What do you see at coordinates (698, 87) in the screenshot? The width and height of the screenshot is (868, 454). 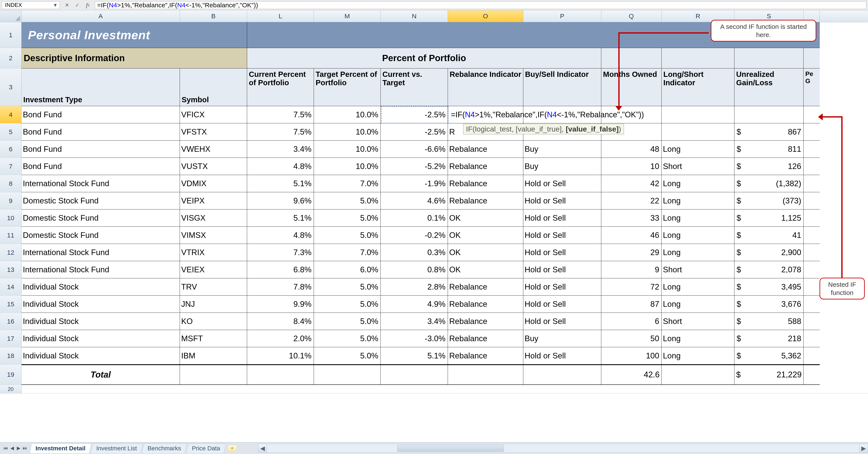 I see `hdr-longshort: Long/Short Indicator` at bounding box center [698, 87].